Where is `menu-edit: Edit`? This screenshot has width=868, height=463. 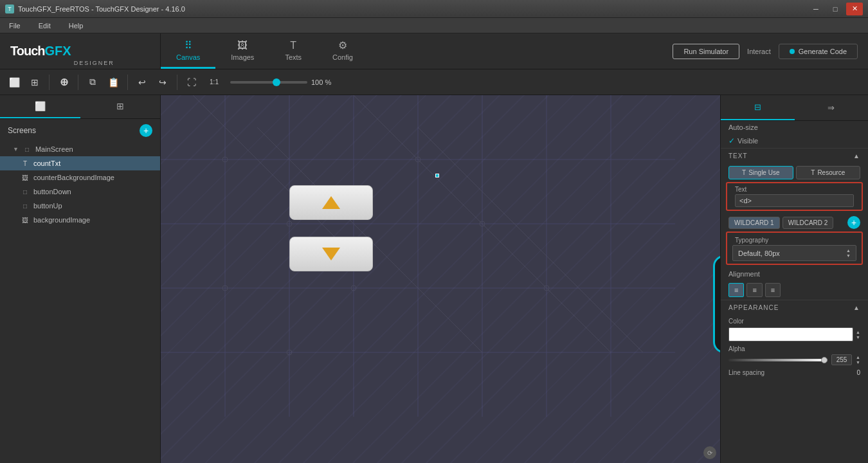
menu-edit: Edit is located at coordinates (45, 26).